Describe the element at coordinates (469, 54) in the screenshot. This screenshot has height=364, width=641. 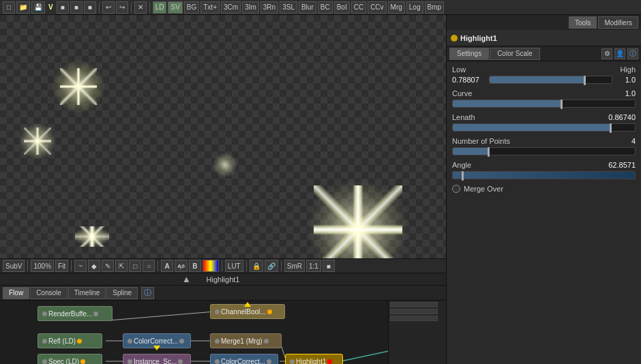
I see `settings-tab: Settings` at that location.